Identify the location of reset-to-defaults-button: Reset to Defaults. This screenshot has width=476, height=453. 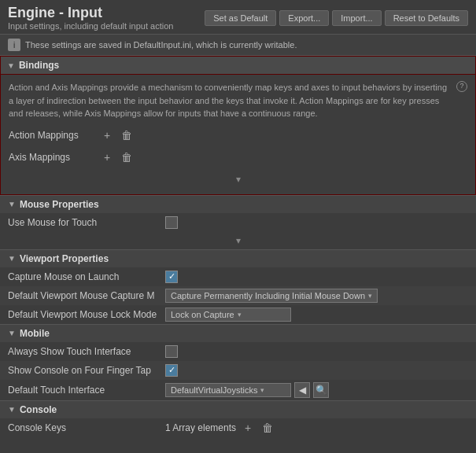
(426, 18).